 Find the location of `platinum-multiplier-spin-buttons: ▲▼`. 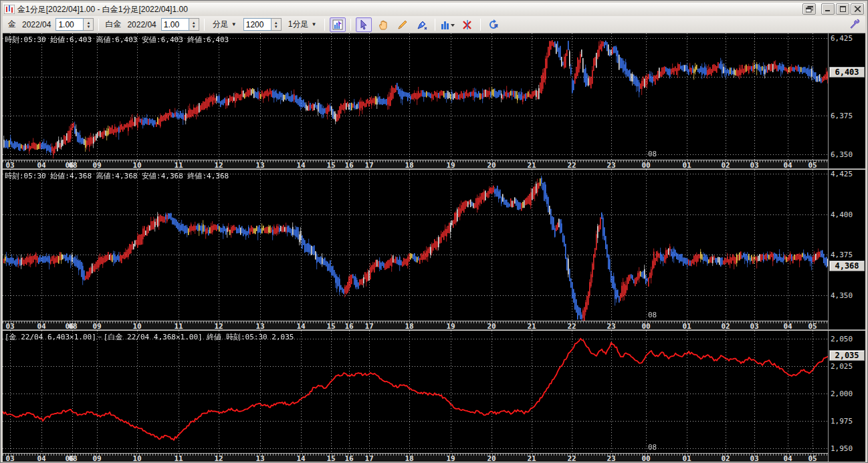

platinum-multiplier-spin-buttons: ▲▼ is located at coordinates (194, 24).